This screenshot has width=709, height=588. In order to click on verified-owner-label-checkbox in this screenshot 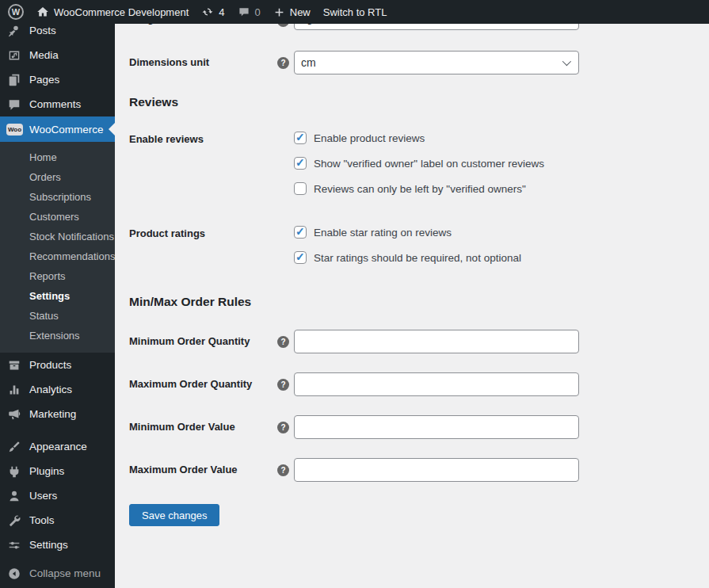, I will do `click(300, 163)`.